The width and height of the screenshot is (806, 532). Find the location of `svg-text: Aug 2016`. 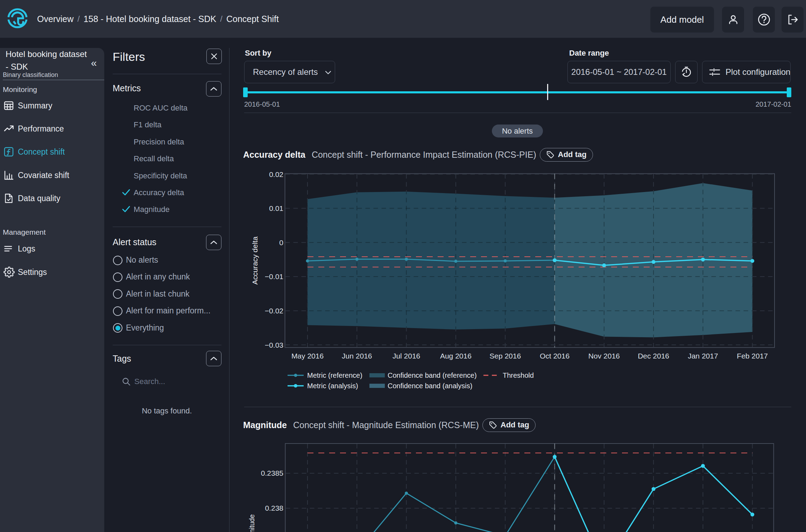

svg-text: Aug 2016 is located at coordinates (456, 356).